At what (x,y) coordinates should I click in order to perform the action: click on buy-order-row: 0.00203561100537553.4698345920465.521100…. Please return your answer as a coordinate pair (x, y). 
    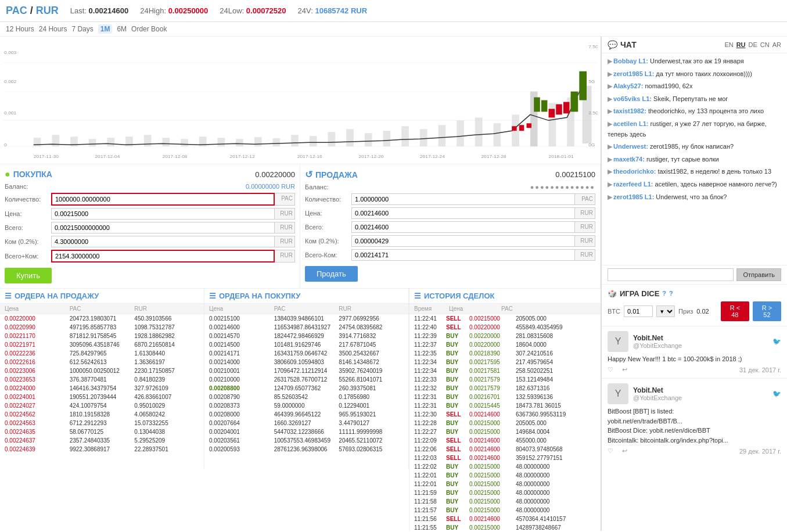
    Looking at the image, I should click on (307, 440).